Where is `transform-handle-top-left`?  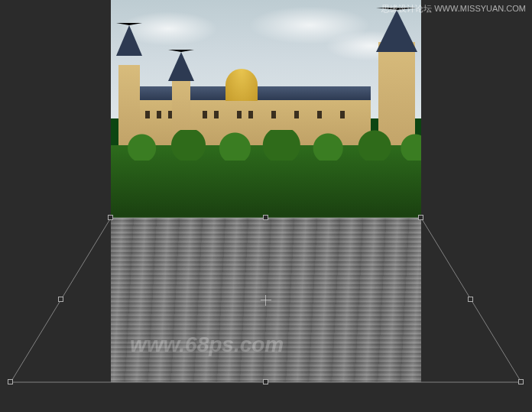
transform-handle-top-left is located at coordinates (110, 217).